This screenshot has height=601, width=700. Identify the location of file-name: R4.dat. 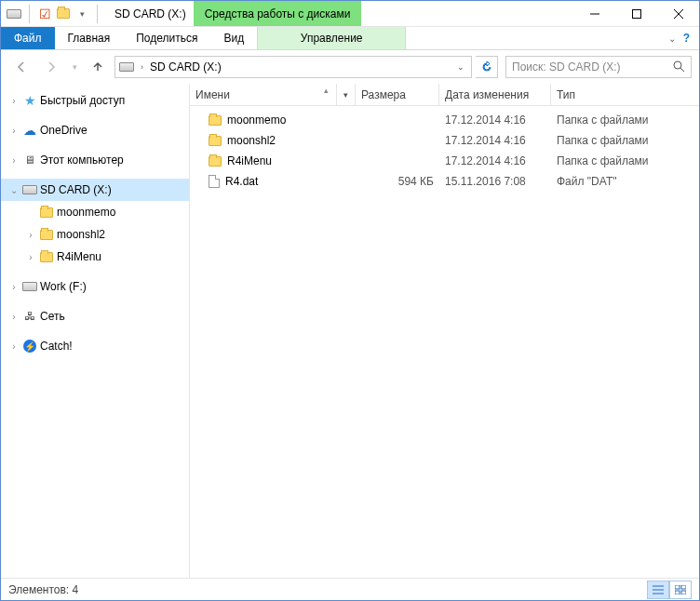
(242, 181).